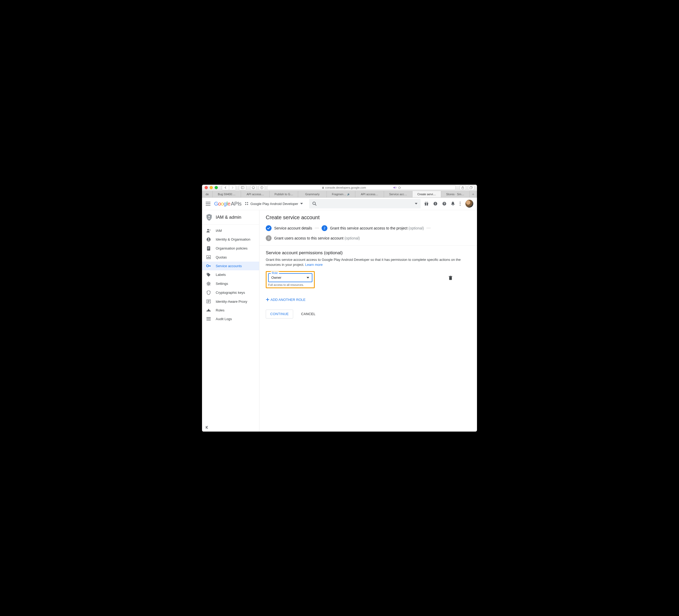  I want to click on tab-label: Publish to G…, so click(284, 194).